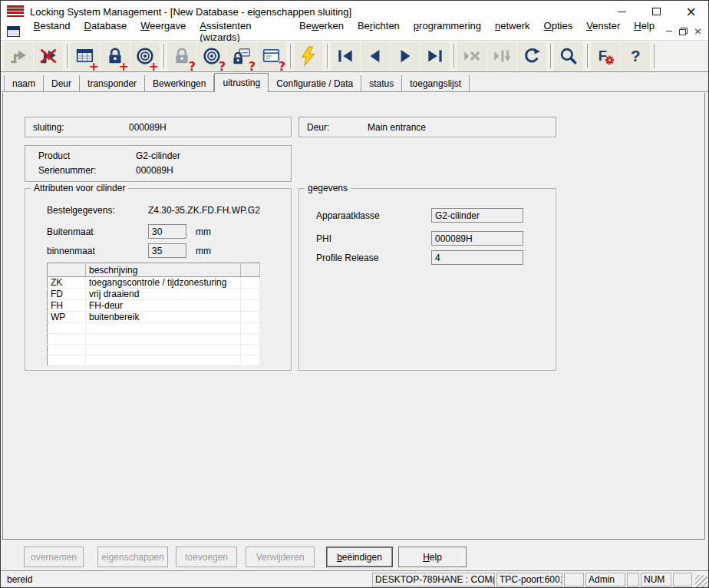  Describe the element at coordinates (529, 580) in the screenshot. I see `status-segment-tpc-poort-6001: TPC-poort:6001` at that location.